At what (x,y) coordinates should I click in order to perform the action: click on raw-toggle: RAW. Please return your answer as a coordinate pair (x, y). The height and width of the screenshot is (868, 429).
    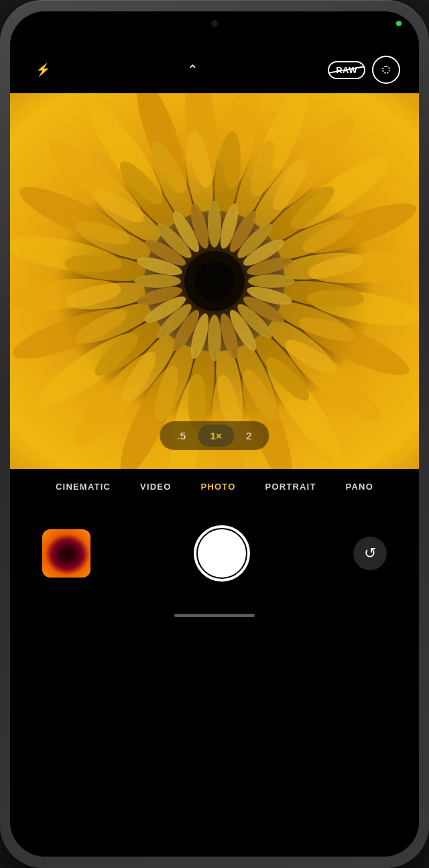
    Looking at the image, I should click on (347, 70).